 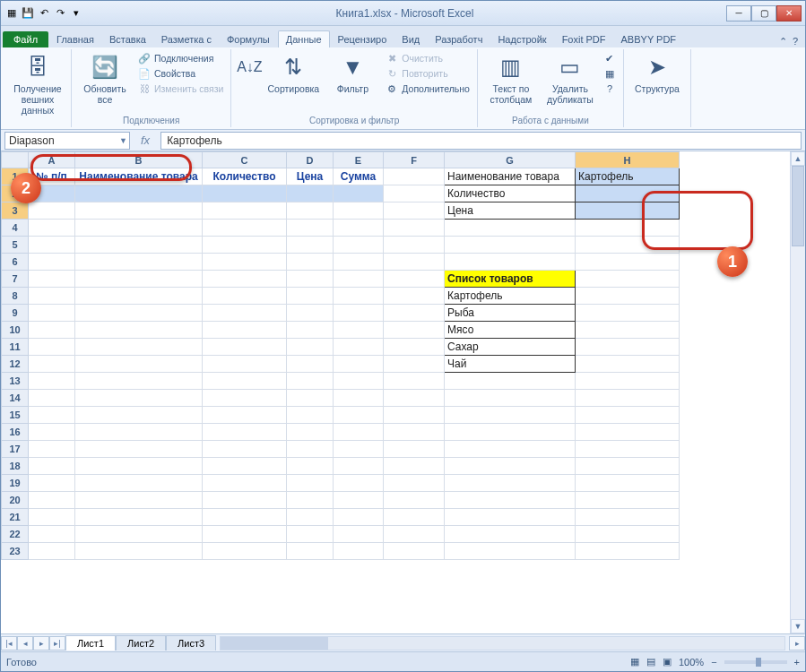 I want to click on cell-F19, so click(x=414, y=484).